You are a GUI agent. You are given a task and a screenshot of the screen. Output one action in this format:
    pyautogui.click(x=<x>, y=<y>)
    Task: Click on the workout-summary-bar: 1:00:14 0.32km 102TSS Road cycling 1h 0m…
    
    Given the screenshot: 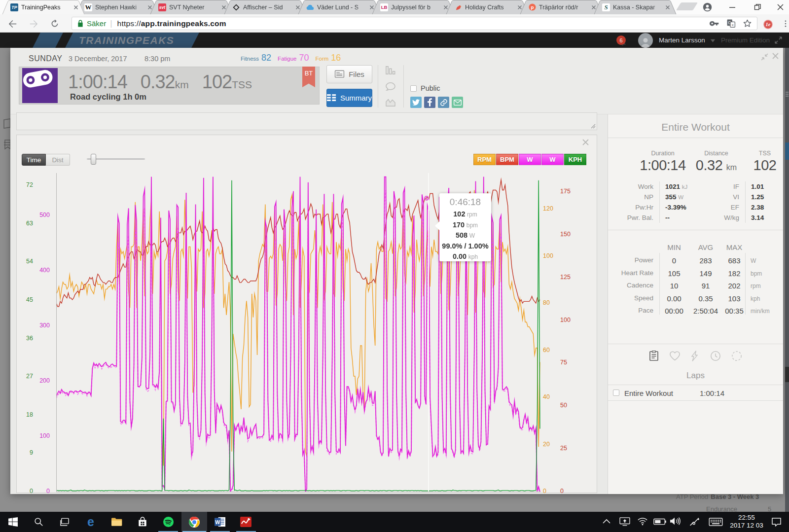 What is the action you would take?
    pyautogui.click(x=169, y=86)
    